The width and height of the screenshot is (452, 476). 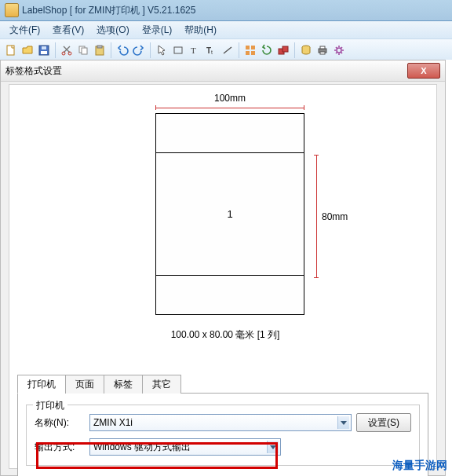 I want to click on dimension-width: 100mm, so click(x=230, y=101).